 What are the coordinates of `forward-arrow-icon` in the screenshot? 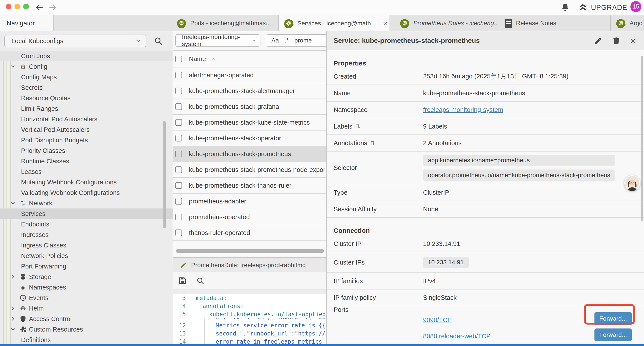 It's located at (52, 7).